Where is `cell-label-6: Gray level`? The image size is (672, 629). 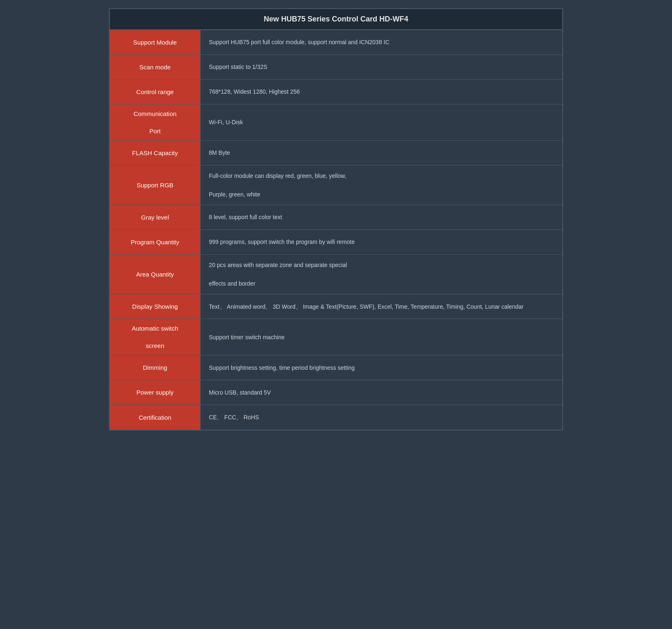 cell-label-6: Gray level is located at coordinates (155, 217).